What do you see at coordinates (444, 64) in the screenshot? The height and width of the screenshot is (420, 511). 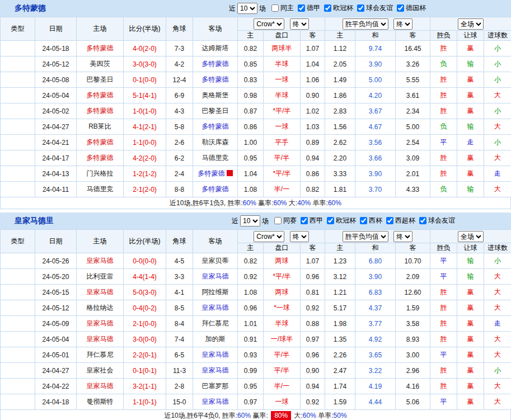 I see `result-outcome: 负` at bounding box center [444, 64].